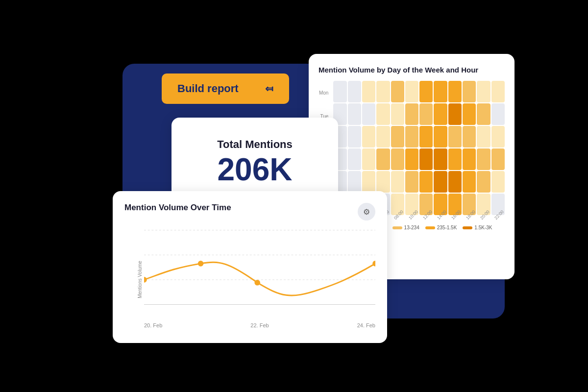 The height and width of the screenshot is (392, 588). What do you see at coordinates (441, 227) in the screenshot?
I see `legend-item: 235-1.5K` at bounding box center [441, 227].